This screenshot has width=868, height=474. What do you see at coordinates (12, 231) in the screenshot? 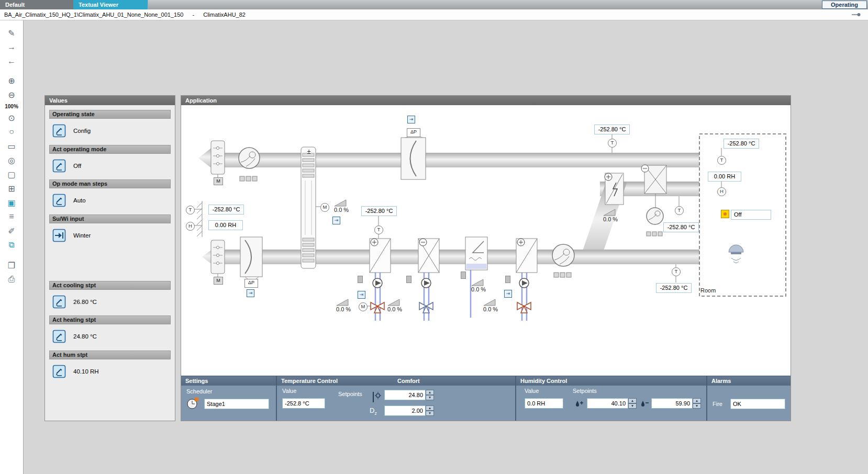
I see `annotate-icon: ✐` at bounding box center [12, 231].